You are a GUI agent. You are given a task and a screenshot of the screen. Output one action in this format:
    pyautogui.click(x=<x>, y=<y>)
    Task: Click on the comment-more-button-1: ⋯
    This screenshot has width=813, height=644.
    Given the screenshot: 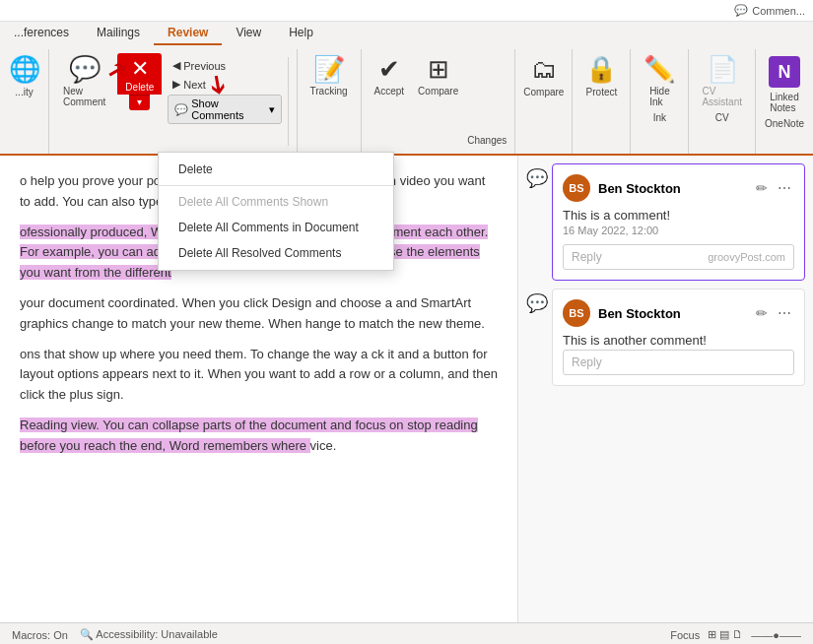 What is the action you would take?
    pyautogui.click(x=784, y=188)
    